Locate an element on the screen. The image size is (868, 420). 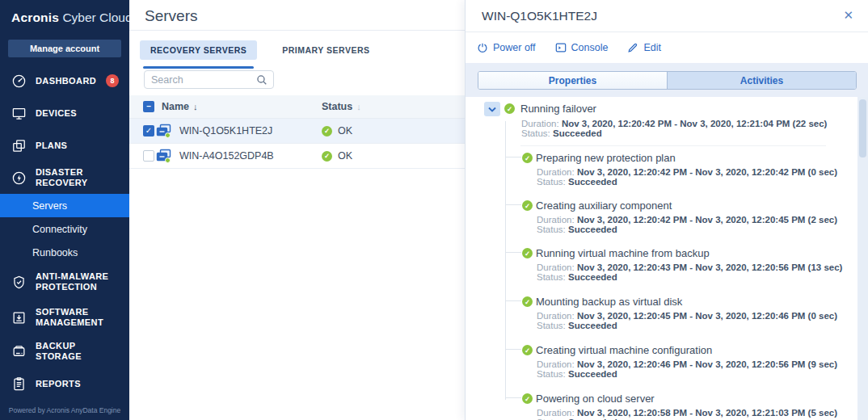
activity-duration: Duration: Nov 3, 2020, 12:20:58 PM - Nov… is located at coordinates (687, 413).